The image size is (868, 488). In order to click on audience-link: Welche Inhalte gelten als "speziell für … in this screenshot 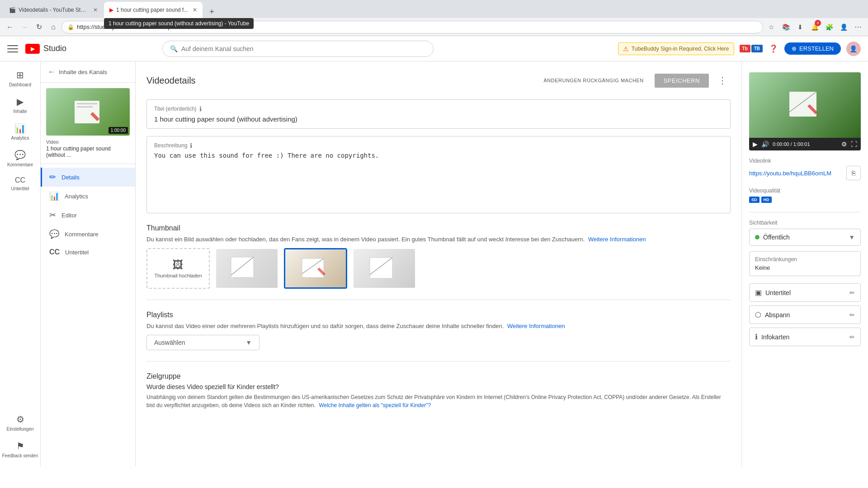, I will do `click(375, 405)`.